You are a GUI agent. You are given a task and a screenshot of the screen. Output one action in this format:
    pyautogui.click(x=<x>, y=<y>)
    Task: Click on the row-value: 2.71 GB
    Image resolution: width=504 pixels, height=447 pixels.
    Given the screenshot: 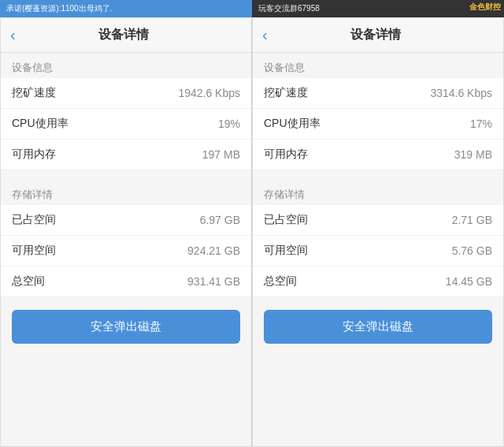 What is the action you would take?
    pyautogui.click(x=472, y=220)
    